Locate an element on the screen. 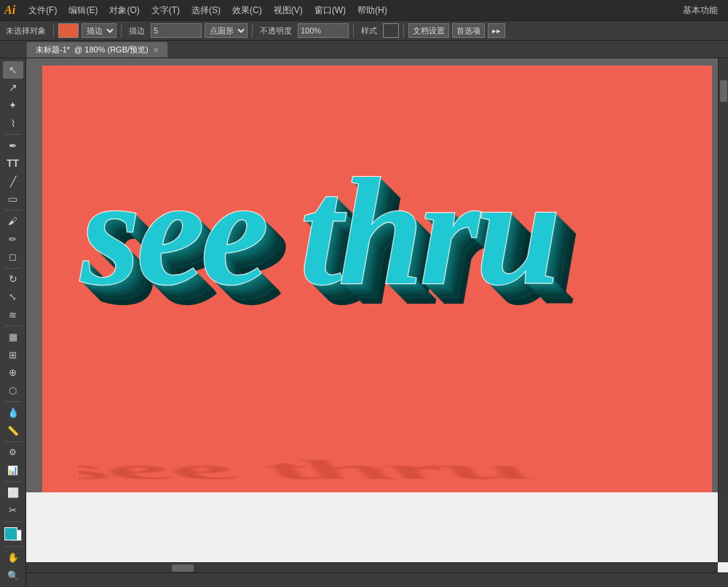  selection-label: 未选择对象 is located at coordinates (26, 31).